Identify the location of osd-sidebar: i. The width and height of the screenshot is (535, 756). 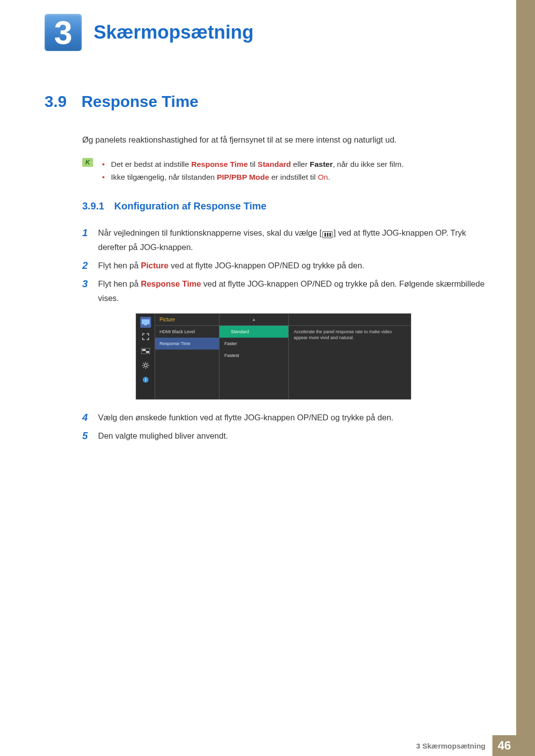
(146, 356).